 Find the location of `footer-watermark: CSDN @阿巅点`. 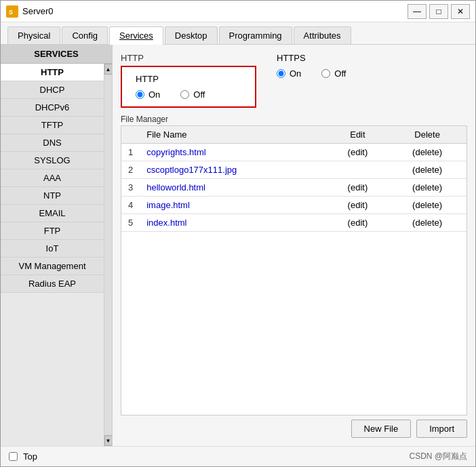

footer-watermark: CSDN @阿巅点 is located at coordinates (438, 457).